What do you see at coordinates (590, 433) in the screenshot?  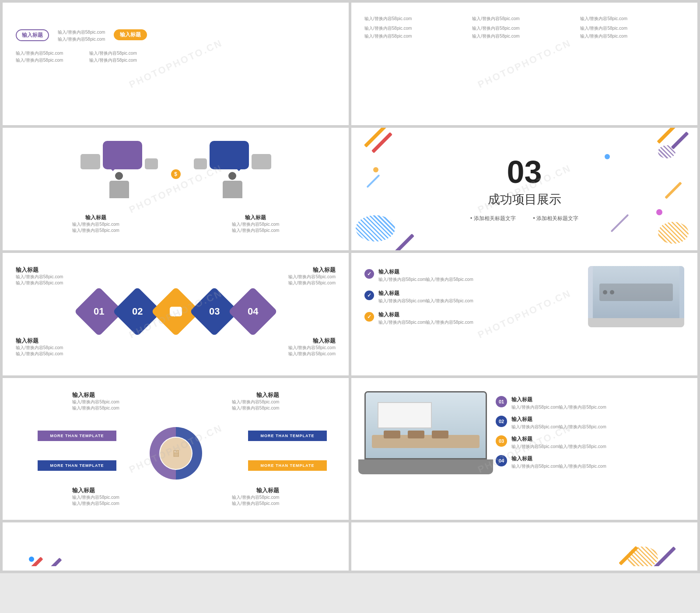 I see `numbered-list: 01 输入标题 输入/替换内容58pic.com输入/替换内容58pic.com…` at bounding box center [590, 433].